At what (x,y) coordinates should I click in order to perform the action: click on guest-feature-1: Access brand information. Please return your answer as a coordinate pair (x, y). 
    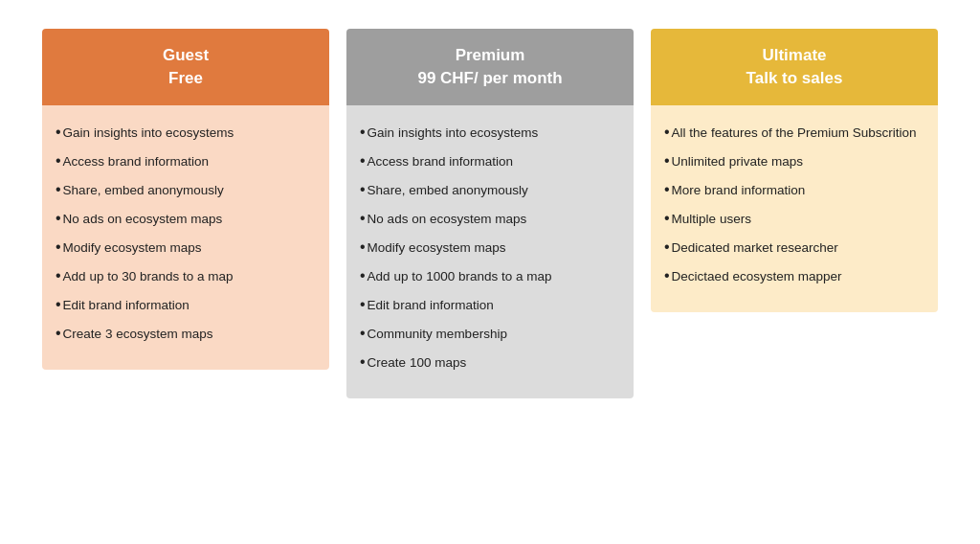
    Looking at the image, I should click on (186, 161).